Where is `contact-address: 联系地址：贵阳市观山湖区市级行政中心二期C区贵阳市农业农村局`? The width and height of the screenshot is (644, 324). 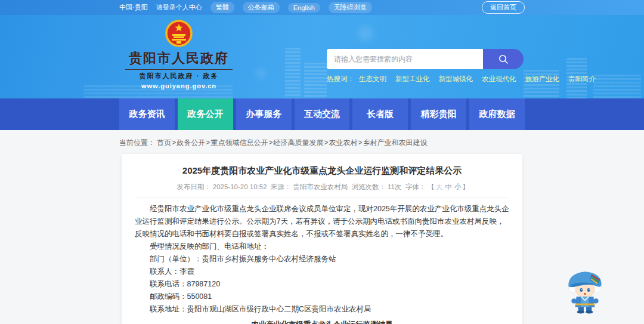
contact-address: 联系地址：贵阳市观山湖区市级行政中心二期C区贵阳市农业农村局 is located at coordinates (322, 309).